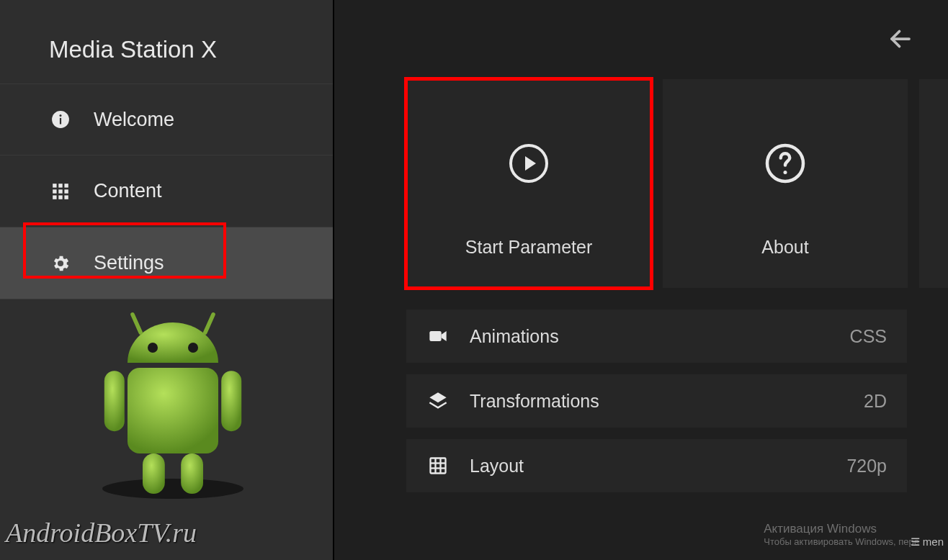  I want to click on row-transformations: Transformations 2D, so click(657, 401).